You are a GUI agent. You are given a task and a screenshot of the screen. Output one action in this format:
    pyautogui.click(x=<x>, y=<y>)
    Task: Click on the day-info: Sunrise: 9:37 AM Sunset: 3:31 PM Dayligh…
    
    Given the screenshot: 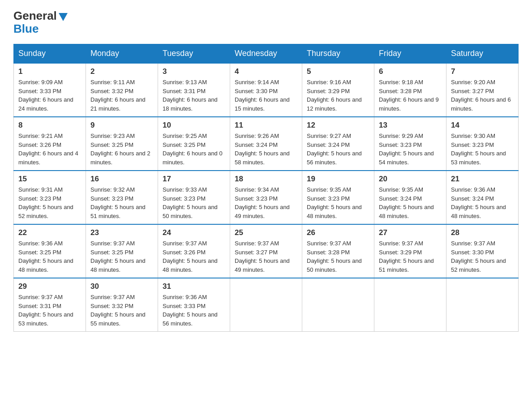 What is the action you would take?
    pyautogui.click(x=50, y=310)
    